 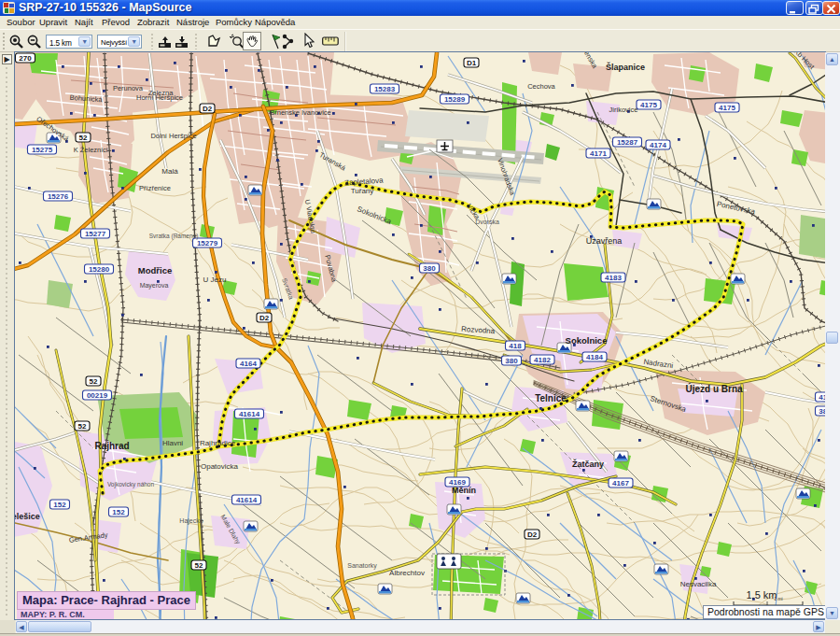 I want to click on svg-text: 4167, so click(x=621, y=484).